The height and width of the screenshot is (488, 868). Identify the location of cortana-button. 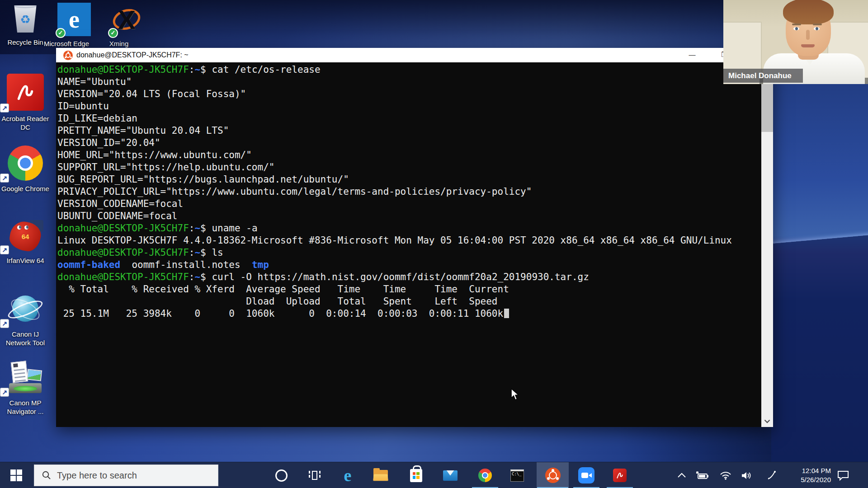
(281, 475).